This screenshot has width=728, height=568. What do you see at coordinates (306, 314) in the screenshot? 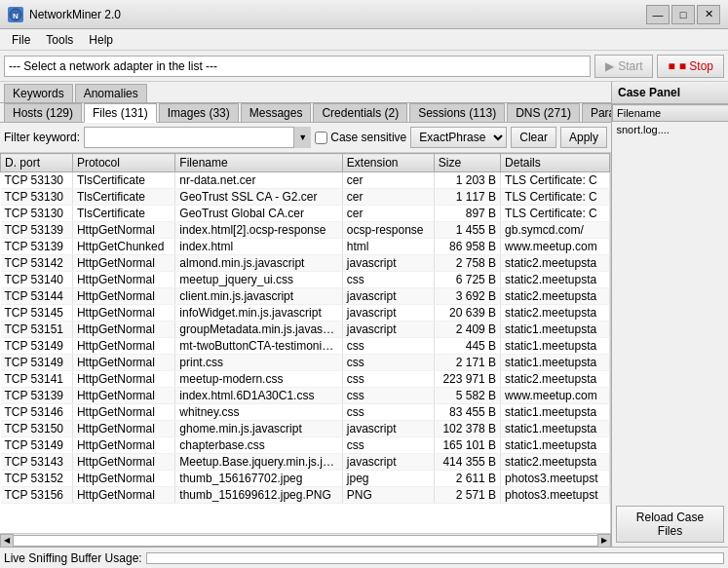
I see `table-row: TCP 53145HttpGetNormalinfoWidget.min.js.…` at bounding box center [306, 314].